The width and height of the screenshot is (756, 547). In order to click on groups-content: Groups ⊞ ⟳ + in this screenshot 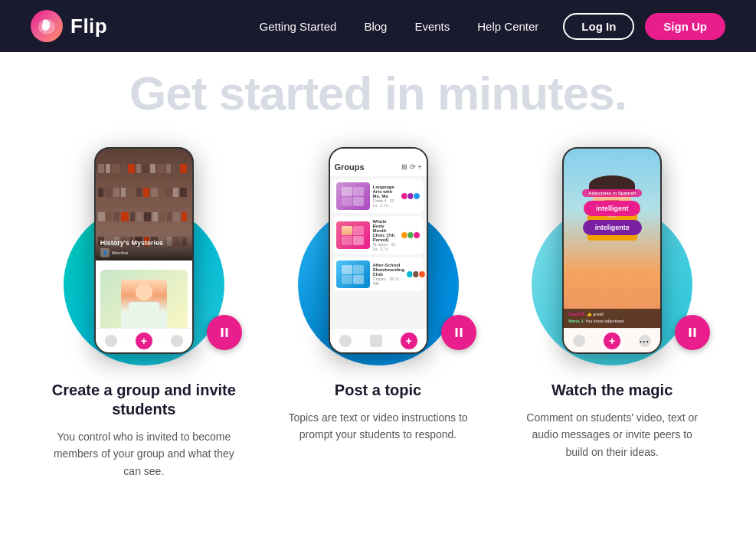, I will do `click(378, 251)`.